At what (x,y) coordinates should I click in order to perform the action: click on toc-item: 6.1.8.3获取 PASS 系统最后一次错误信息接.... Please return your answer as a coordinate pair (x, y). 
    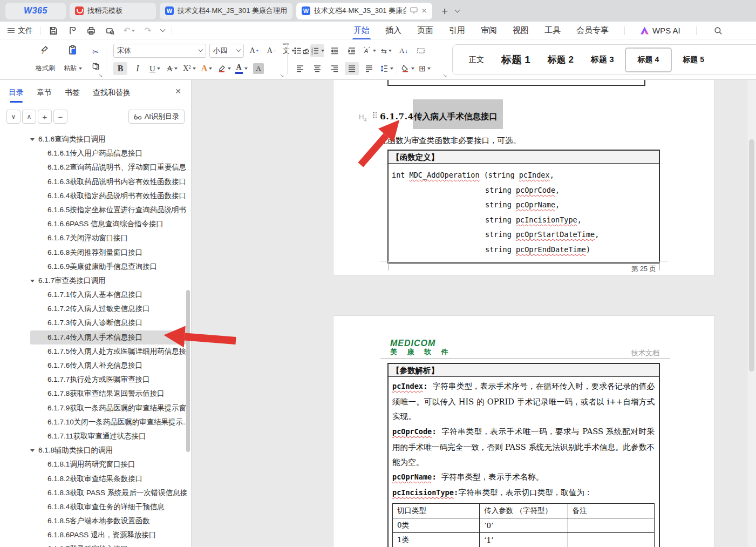
    Looking at the image, I should click on (108, 493).